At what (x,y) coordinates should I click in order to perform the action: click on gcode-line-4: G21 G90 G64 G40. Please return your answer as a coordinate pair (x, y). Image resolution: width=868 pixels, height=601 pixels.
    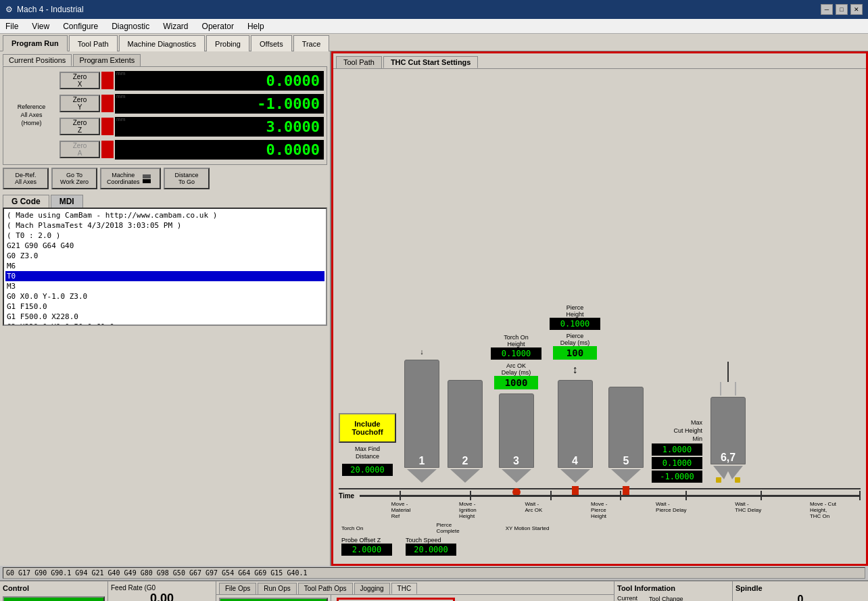
    Looking at the image, I should click on (165, 246).